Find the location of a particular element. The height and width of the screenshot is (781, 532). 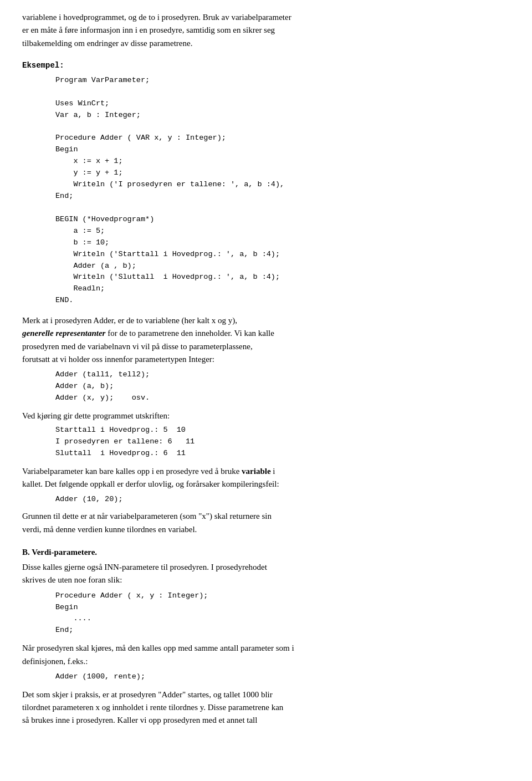

para1-line3: forutsatt at vi holder oss innenfor para… is located at coordinates (119, 359).